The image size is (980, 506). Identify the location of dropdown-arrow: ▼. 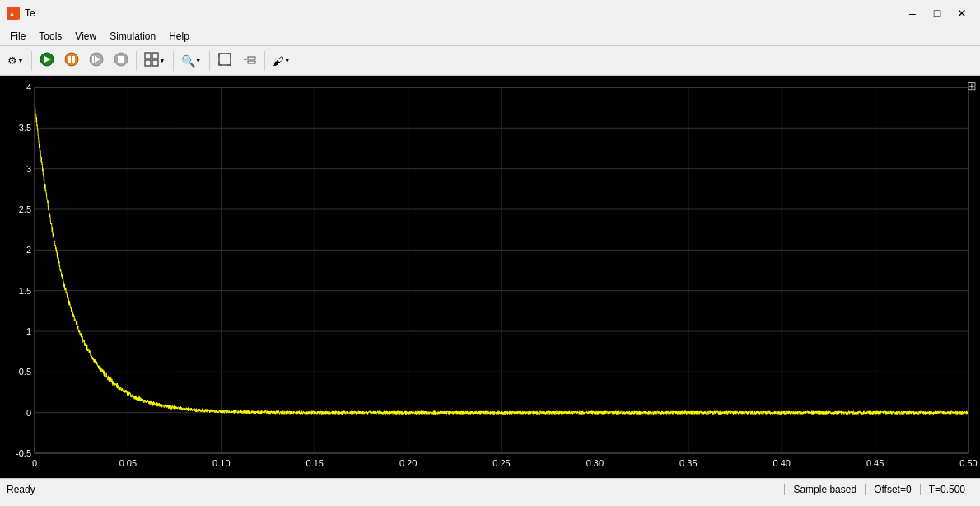
(21, 61).